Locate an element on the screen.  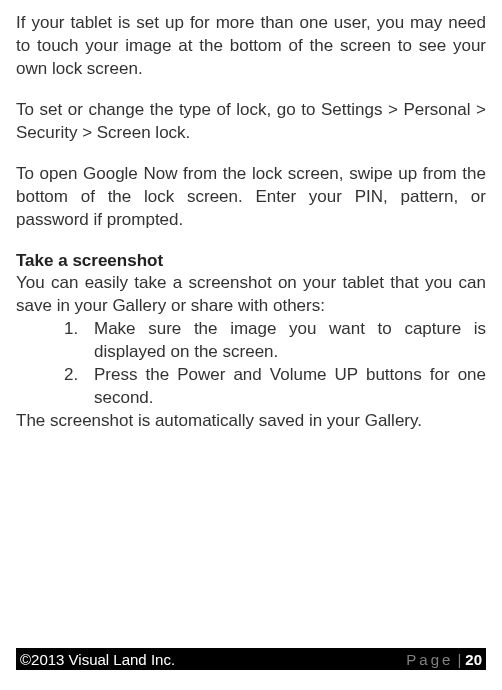
footer-page-label: Page is located at coordinates (430, 660).